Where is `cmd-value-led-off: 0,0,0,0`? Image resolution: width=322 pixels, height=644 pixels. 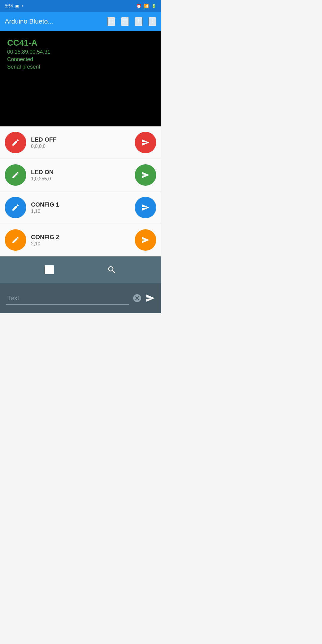
cmd-value-led-off: 0,0,0,0 is located at coordinates (80, 146).